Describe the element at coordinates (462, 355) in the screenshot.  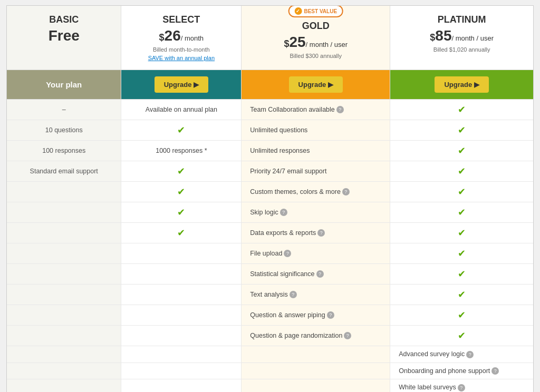
I see `platinum-feature-cell: Advanced survey logic?` at that location.